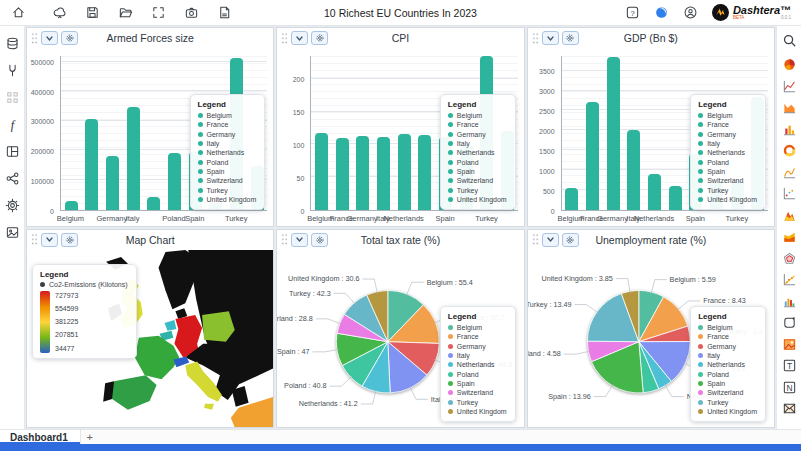  What do you see at coordinates (633, 13) in the screenshot?
I see `help-icon: ?` at bounding box center [633, 13].